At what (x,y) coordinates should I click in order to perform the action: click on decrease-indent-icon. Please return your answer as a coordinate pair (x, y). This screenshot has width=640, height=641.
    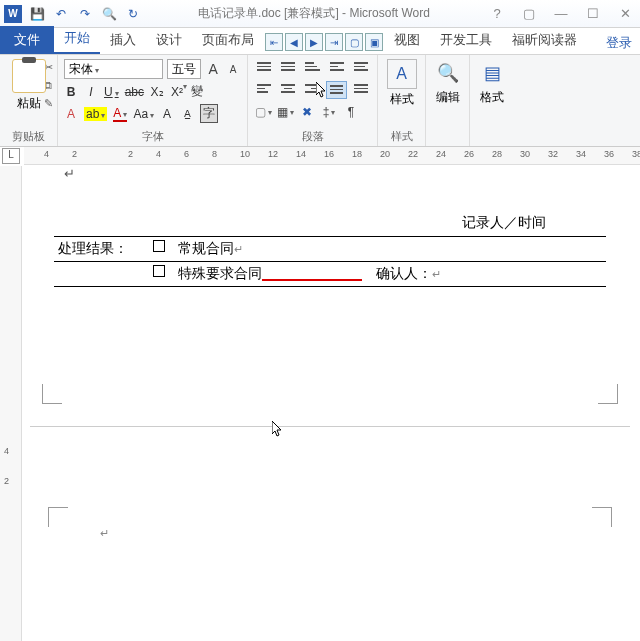
    Looking at the image, I should click on (337, 68).